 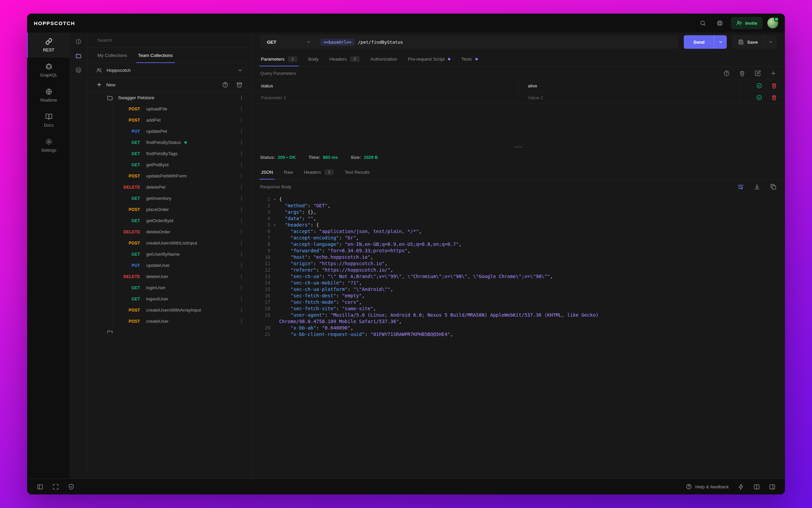 I want to click on response-tab-headers: Headers2, so click(x=319, y=172).